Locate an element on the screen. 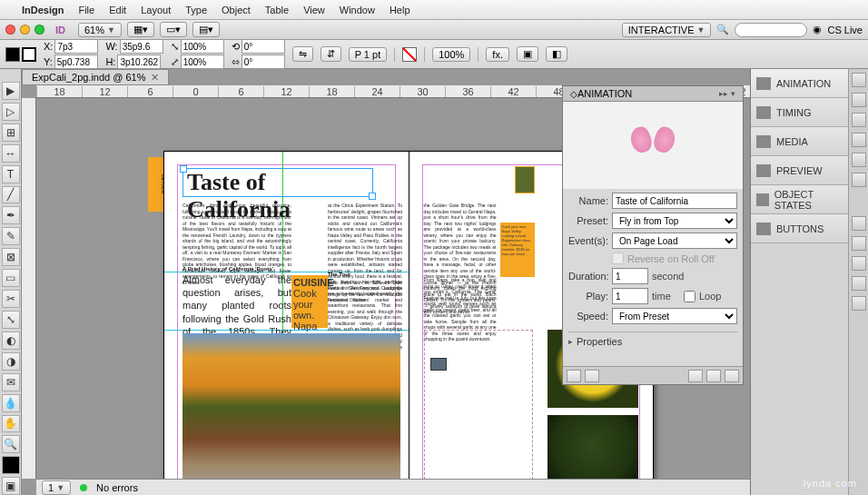 The height and width of the screenshot is (495, 868). arrange-docs-icon: ▤▾ is located at coordinates (206, 29).